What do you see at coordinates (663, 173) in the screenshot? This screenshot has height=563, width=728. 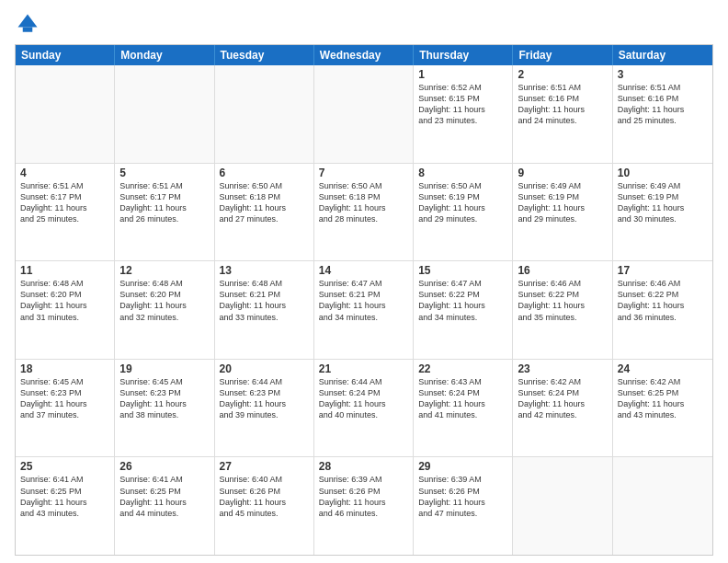 I see `day-number: 10` at bounding box center [663, 173].